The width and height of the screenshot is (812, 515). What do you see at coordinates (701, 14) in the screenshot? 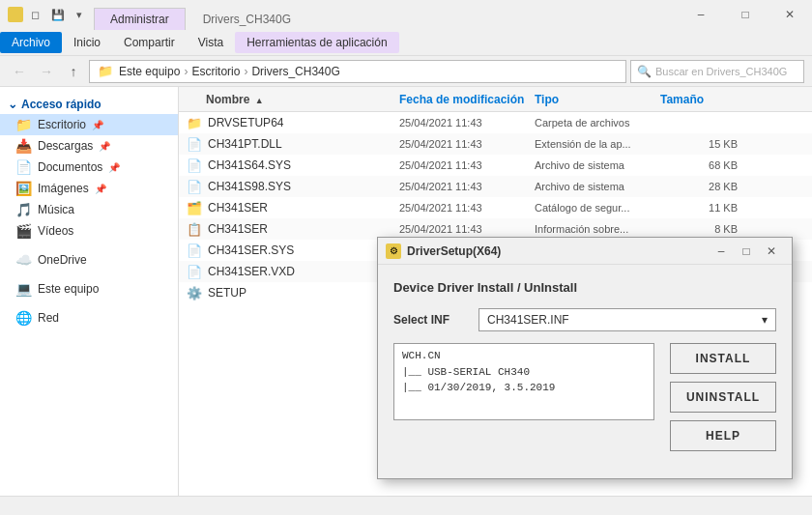
I see `minimize-button: –` at bounding box center [701, 14].